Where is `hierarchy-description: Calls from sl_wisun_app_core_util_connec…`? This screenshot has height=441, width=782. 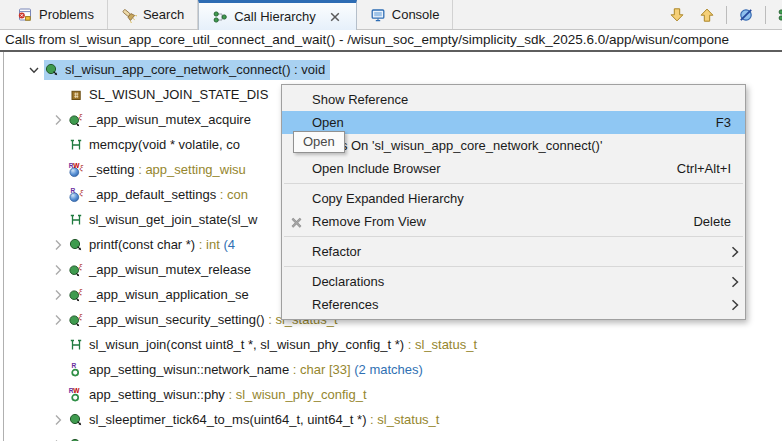 hierarchy-description: Calls from sl_wisun_app_core_util_connec… is located at coordinates (391, 41).